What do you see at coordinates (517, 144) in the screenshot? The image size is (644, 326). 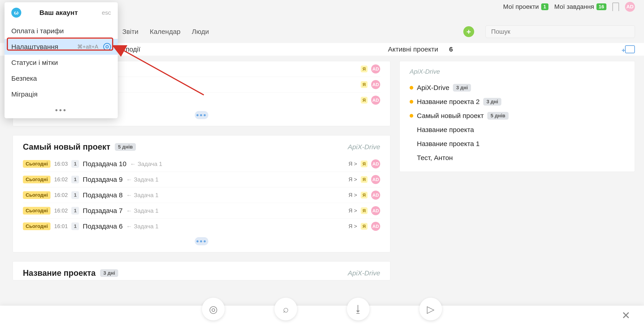 I see `project-item: Название проекта 1` at bounding box center [517, 144].